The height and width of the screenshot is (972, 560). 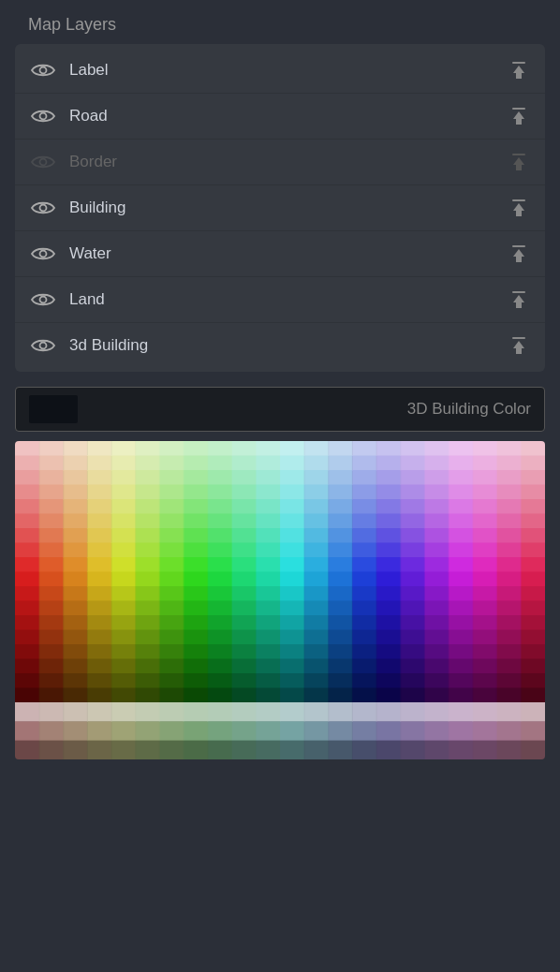 I want to click on eye-icon-land, so click(x=43, y=300).